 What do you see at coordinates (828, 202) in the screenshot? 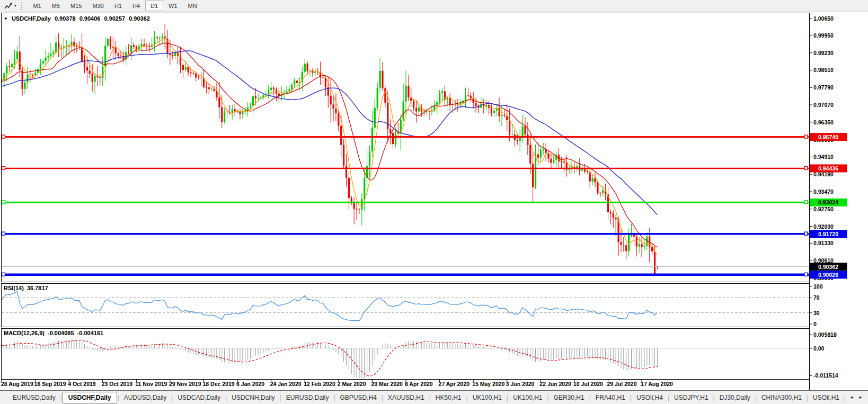
I see `svg-text: 0.93024` at bounding box center [828, 202].